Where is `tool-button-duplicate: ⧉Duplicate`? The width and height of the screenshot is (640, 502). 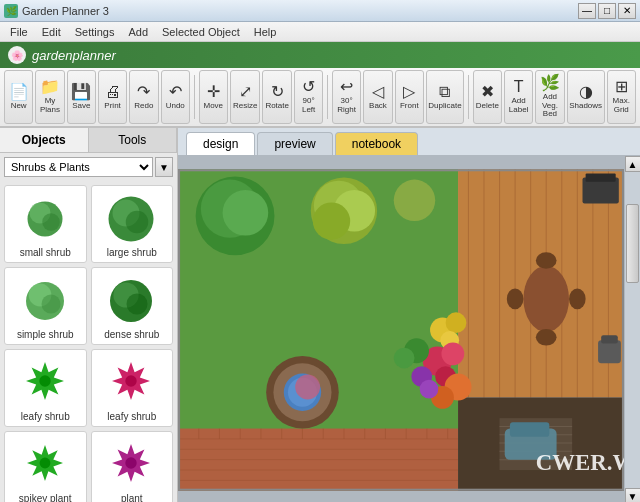 tool-button-duplicate: ⧉Duplicate is located at coordinates (445, 97).